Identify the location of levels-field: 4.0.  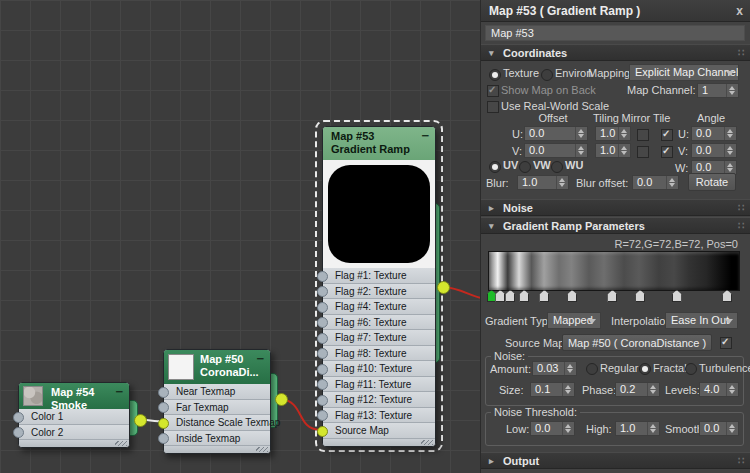
(719, 390).